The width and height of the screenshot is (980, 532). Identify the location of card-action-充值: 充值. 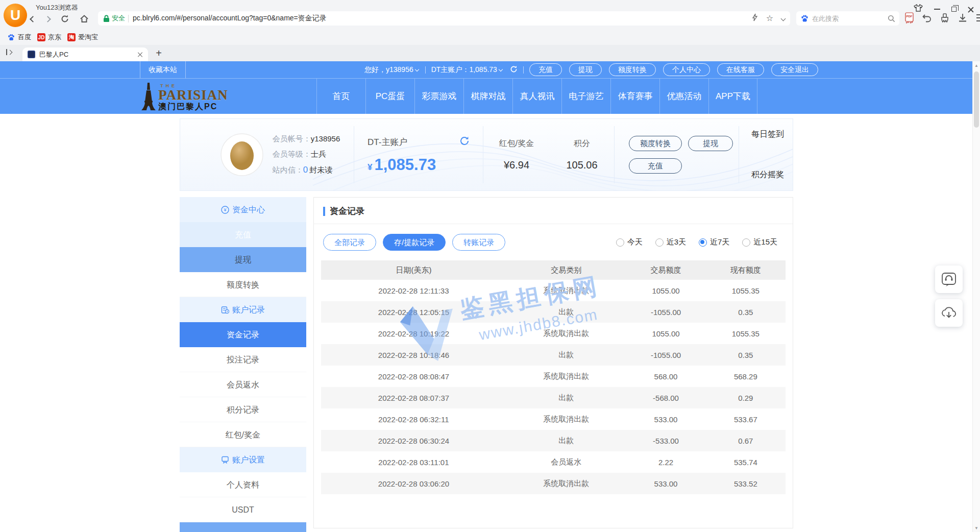
(655, 166).